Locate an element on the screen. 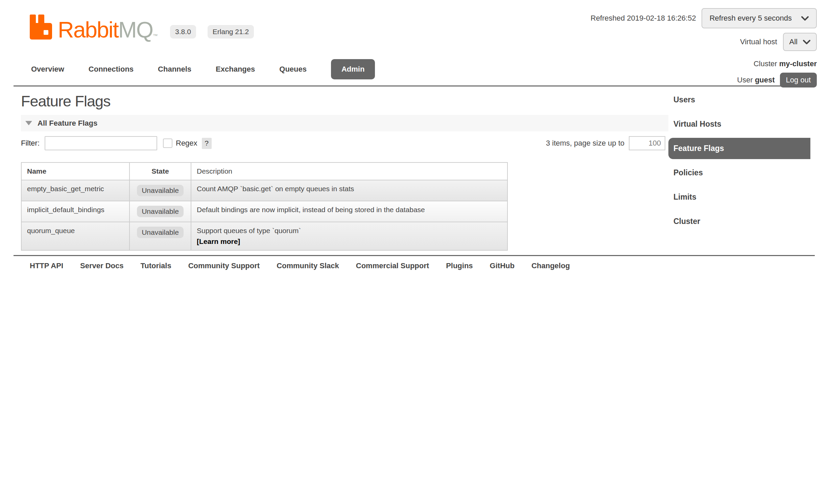  footer-link-community-support: Community Support is located at coordinates (224, 266).